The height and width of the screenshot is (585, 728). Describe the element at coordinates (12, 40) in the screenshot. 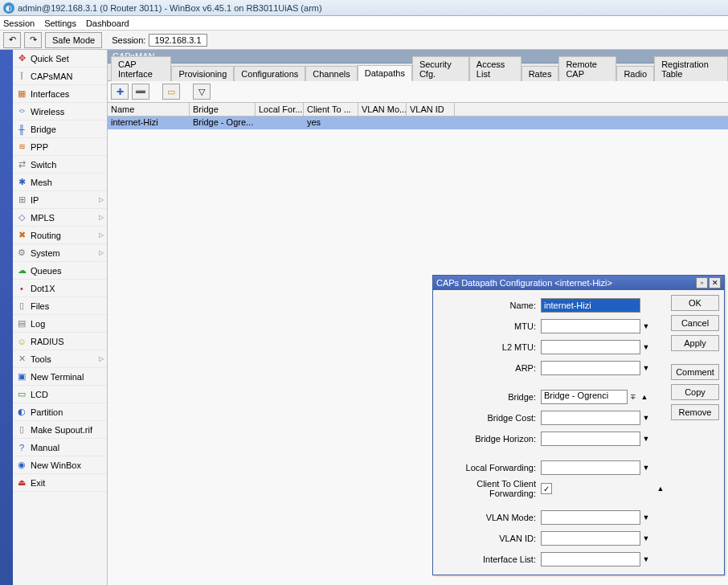

I see `undo-button: ↶` at that location.